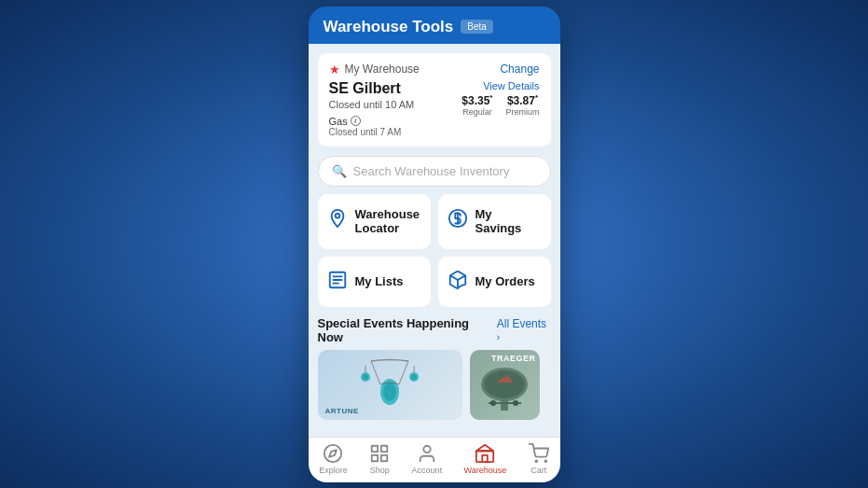  What do you see at coordinates (539, 470) in the screenshot?
I see `nav-label-cart: Cart` at bounding box center [539, 470].